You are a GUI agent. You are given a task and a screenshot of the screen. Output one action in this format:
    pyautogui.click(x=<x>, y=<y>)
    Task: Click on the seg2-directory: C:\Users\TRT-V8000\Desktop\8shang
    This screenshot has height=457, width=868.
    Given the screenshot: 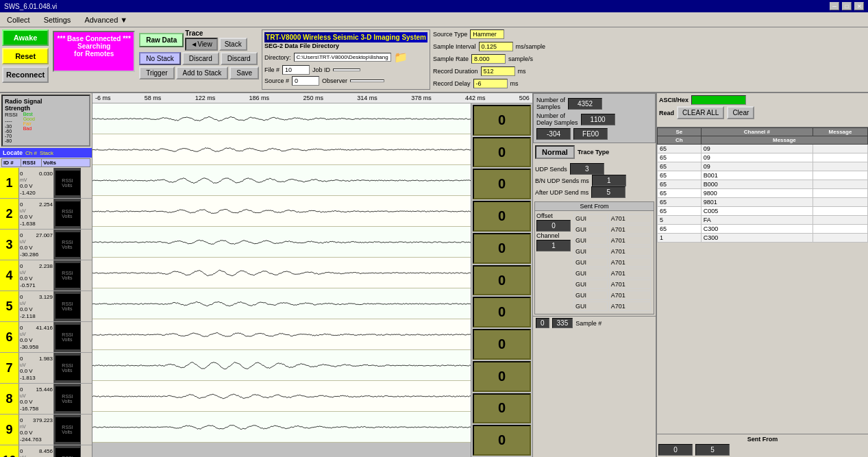 What is the action you would take?
    pyautogui.click(x=343, y=58)
    